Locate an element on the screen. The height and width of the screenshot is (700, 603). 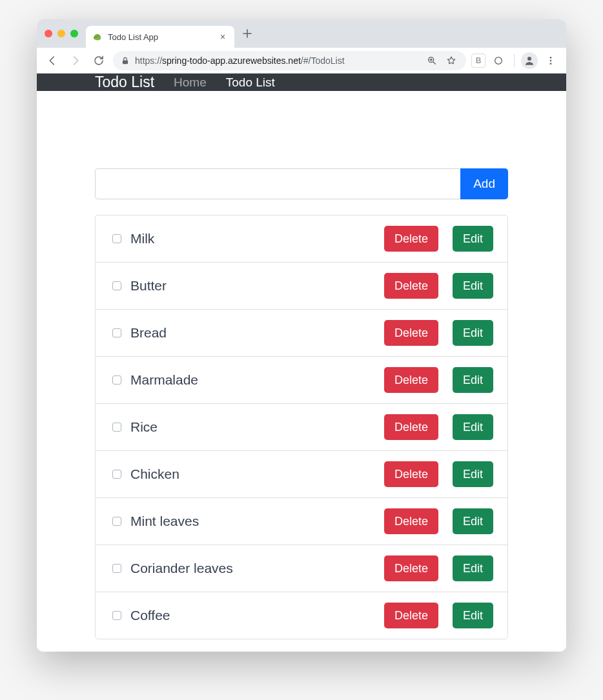
url-scheme: https:// is located at coordinates (148, 61).